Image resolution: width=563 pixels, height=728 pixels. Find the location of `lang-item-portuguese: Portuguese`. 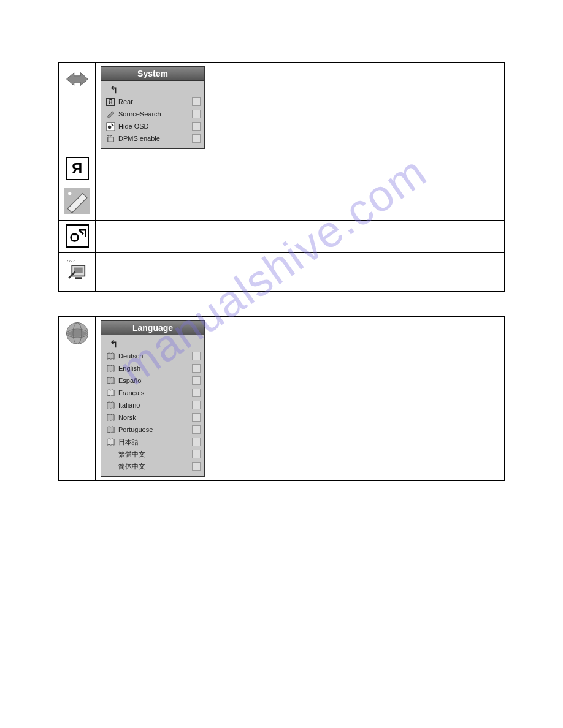

lang-item-portuguese: Portuguese is located at coordinates (153, 430).